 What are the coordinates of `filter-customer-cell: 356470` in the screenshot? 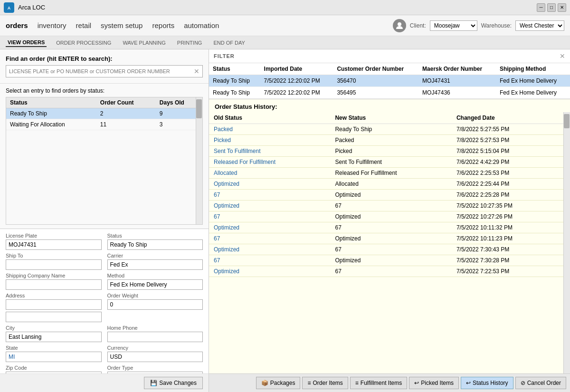 It's located at (376, 81).